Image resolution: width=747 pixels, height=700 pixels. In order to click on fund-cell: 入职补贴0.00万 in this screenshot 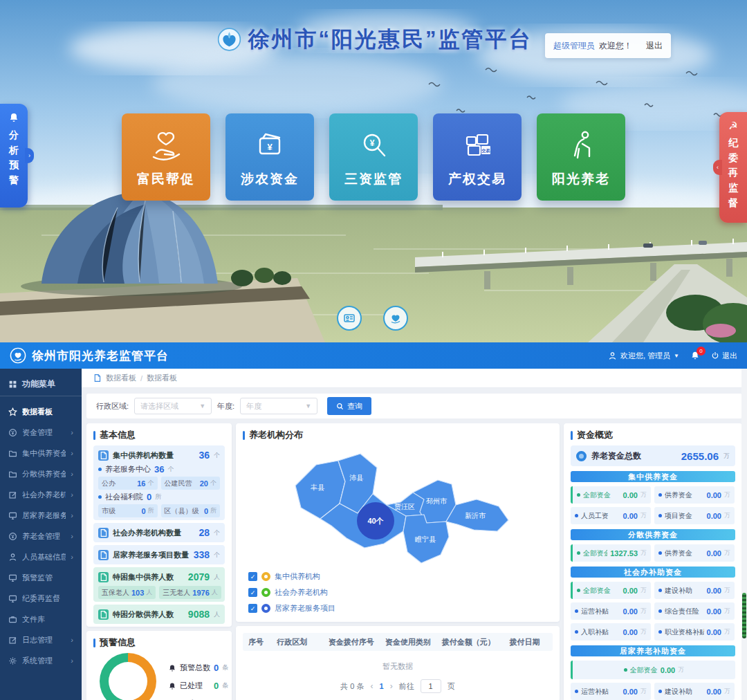, I will do `click(611, 632)`.